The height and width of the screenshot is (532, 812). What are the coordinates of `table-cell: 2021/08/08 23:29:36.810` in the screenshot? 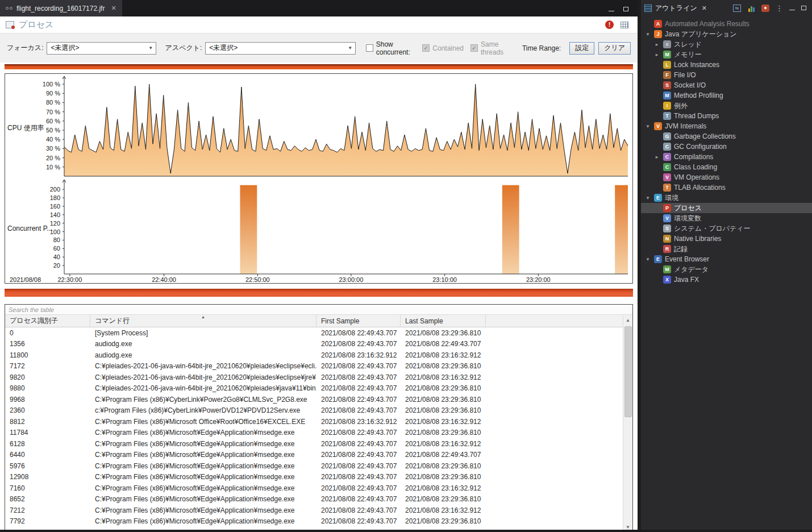 It's located at (443, 499).